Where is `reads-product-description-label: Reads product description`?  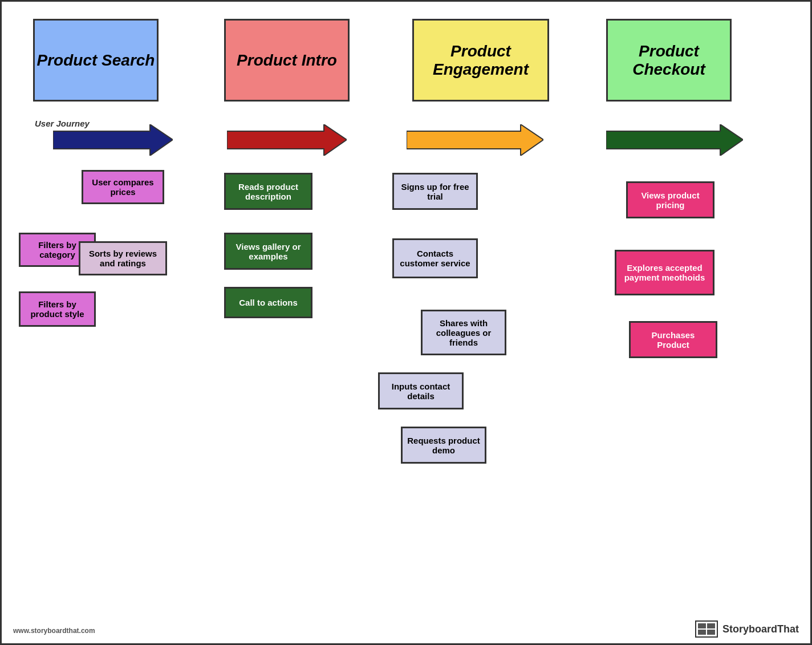 reads-product-description-label: Reads product description is located at coordinates (268, 192).